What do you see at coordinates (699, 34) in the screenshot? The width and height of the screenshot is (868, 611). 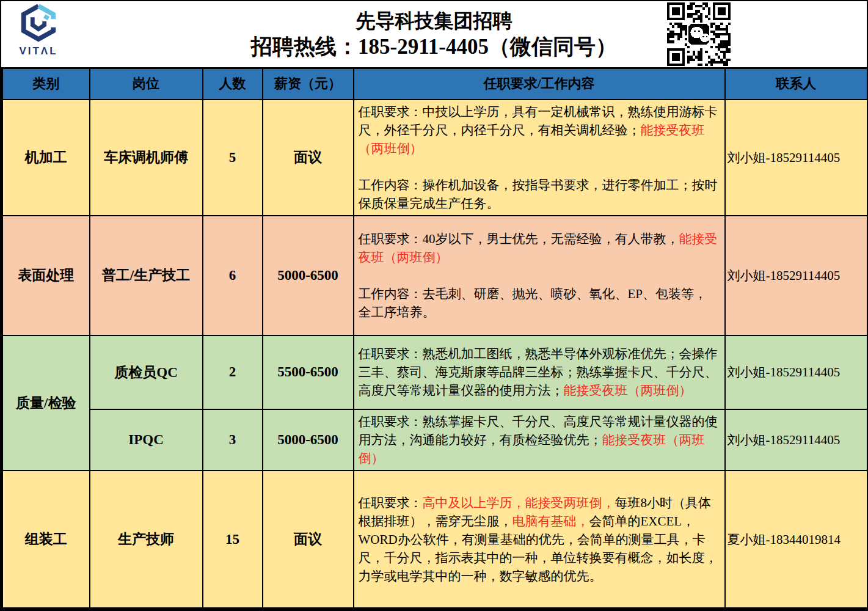 I see `wechat-qr-code-icon` at bounding box center [699, 34].